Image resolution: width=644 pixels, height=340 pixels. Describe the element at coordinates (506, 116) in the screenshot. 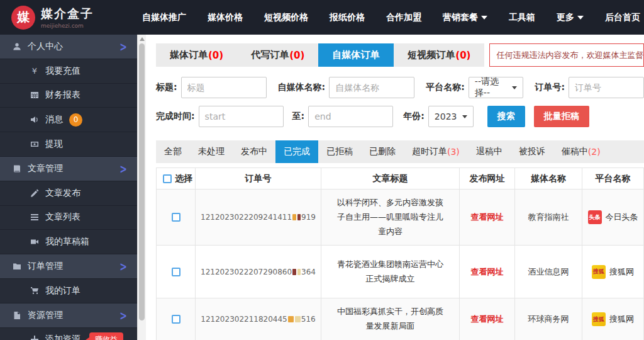

I see `search-button: 搜索` at that location.